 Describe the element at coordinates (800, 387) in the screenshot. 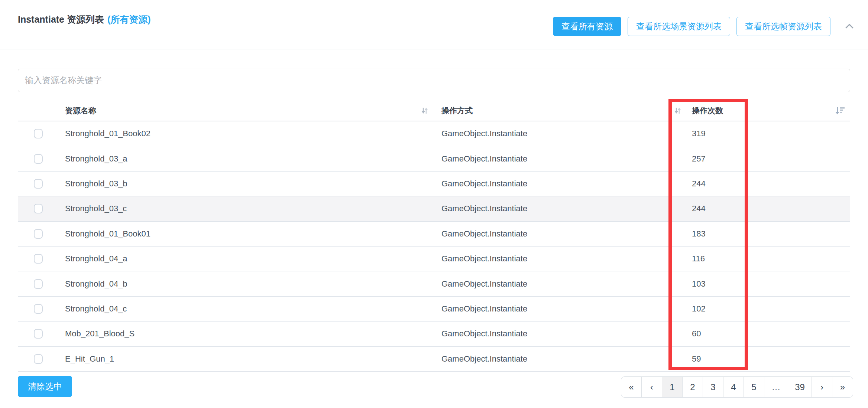

I see `pagination-page-39: 39` at that location.